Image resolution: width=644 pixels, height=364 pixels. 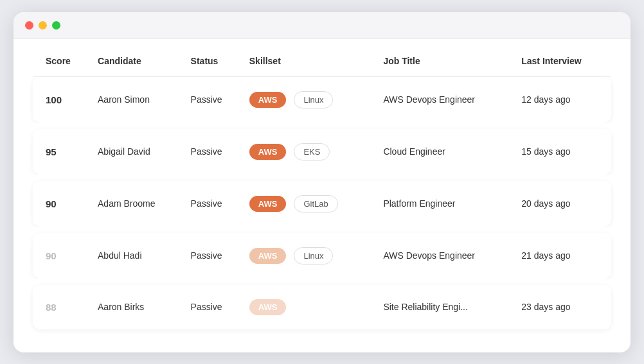 What do you see at coordinates (57, 26) in the screenshot?
I see `maximize-button` at bounding box center [57, 26].